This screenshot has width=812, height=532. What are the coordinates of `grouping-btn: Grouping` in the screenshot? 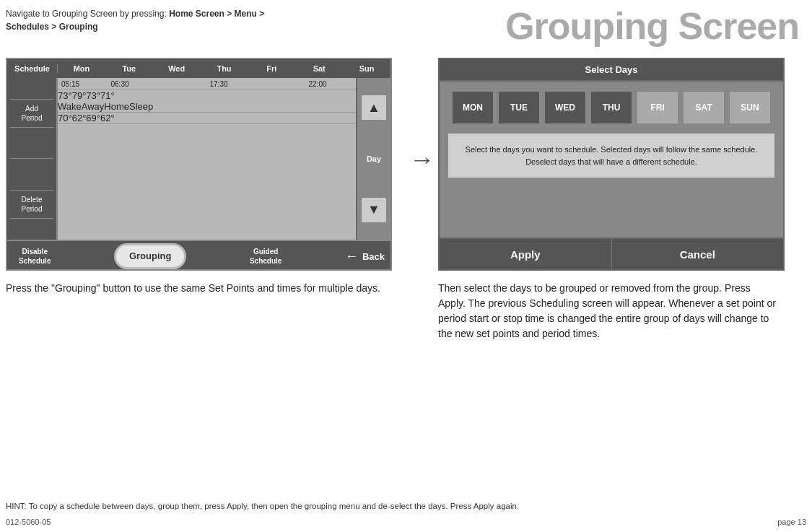 It's located at (150, 257).